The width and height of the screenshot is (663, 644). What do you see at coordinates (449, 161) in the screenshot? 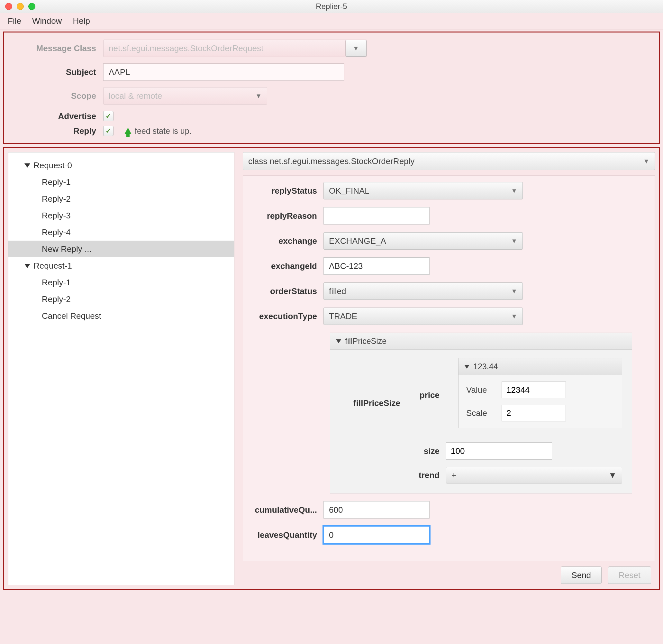
I see `class-select: class net.sf.egui.messages.StockOrderRep…` at bounding box center [449, 161].